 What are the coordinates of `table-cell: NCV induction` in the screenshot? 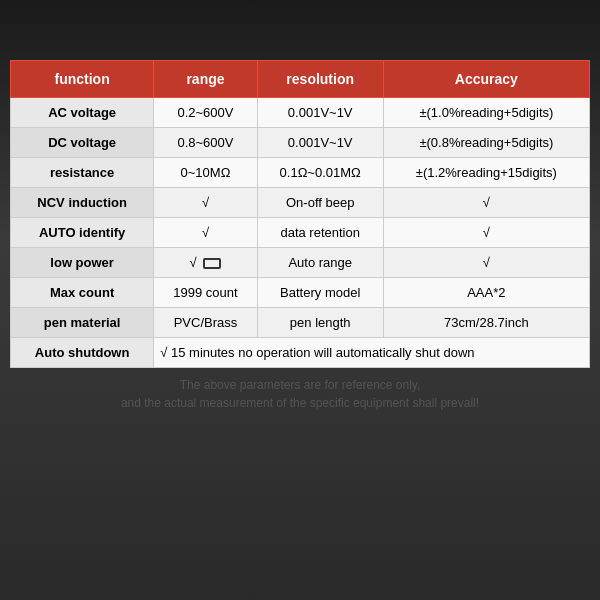 It's located at (82, 203).